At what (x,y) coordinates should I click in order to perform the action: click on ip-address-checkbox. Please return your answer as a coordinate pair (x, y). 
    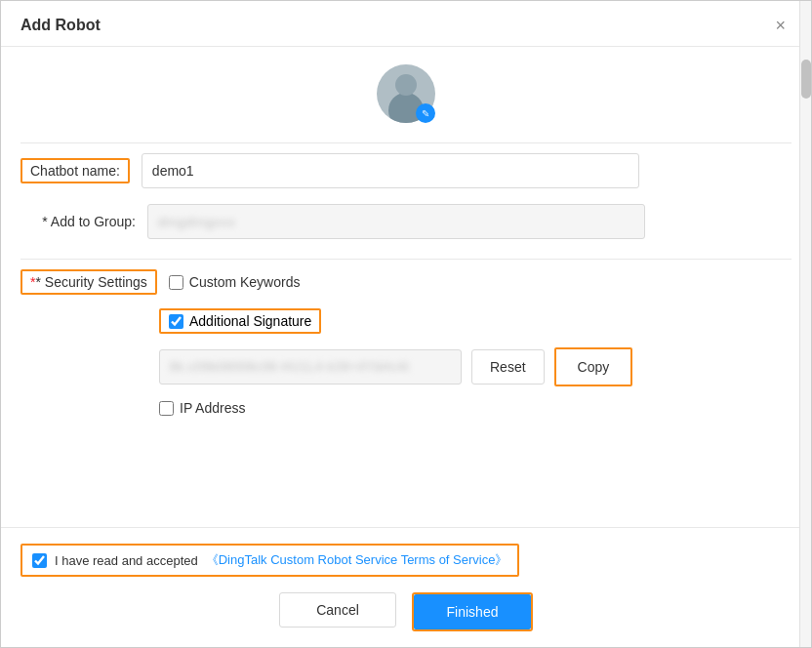
    Looking at the image, I should click on (166, 408).